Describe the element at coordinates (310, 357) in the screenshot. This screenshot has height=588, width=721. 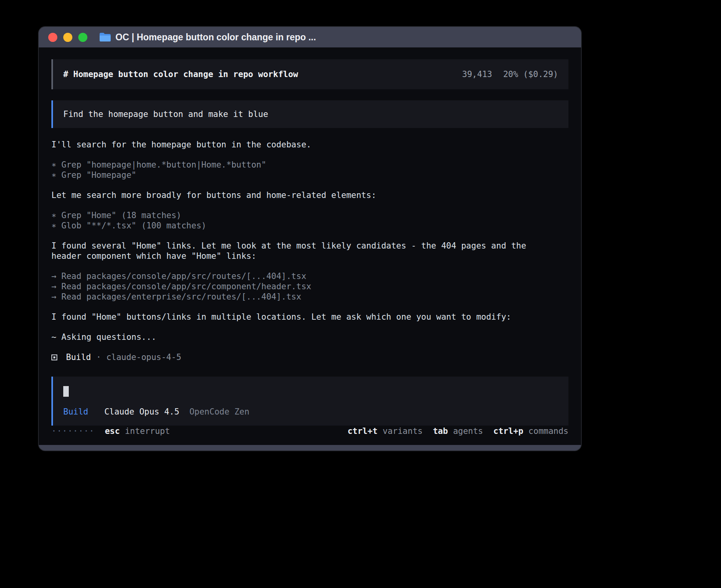
I see `agent-status-row: Build · claude-opus-4-5` at that location.